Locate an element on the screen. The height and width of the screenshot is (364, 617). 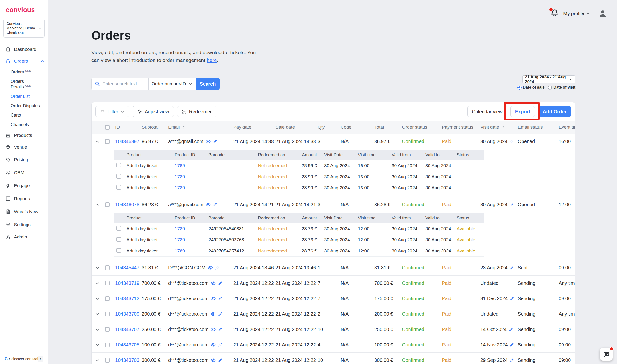
order-id-link: 104343719 is located at coordinates (129, 283).